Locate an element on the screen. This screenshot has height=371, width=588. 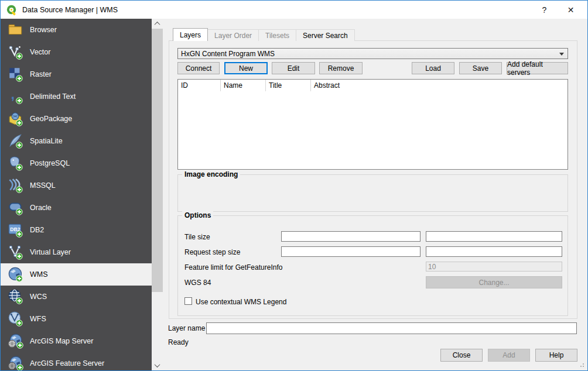
contextual-legend-checkbox is located at coordinates (189, 301).